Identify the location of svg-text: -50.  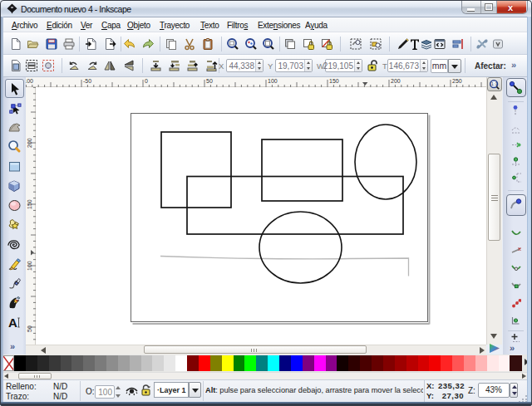
(87, 81).